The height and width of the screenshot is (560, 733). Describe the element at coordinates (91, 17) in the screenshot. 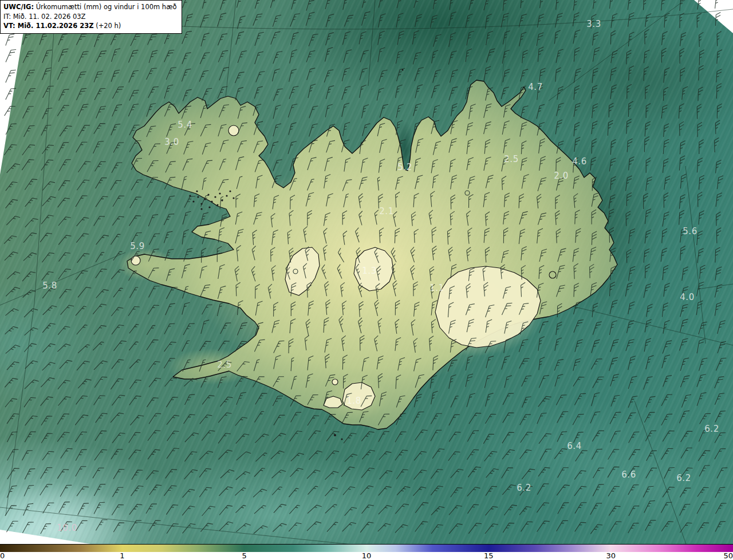

I see `map-legend-box: UWC/IG: Úrkomumætti (mm) og vindur i 100…` at that location.